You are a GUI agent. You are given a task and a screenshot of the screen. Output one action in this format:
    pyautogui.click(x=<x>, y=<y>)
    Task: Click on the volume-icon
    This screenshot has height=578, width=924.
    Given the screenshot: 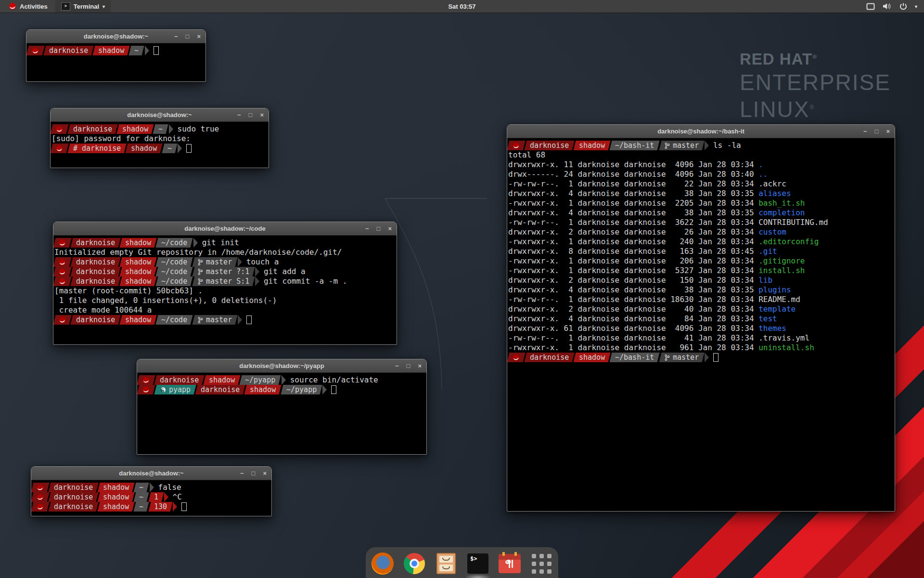 What is the action you would take?
    pyautogui.click(x=887, y=6)
    